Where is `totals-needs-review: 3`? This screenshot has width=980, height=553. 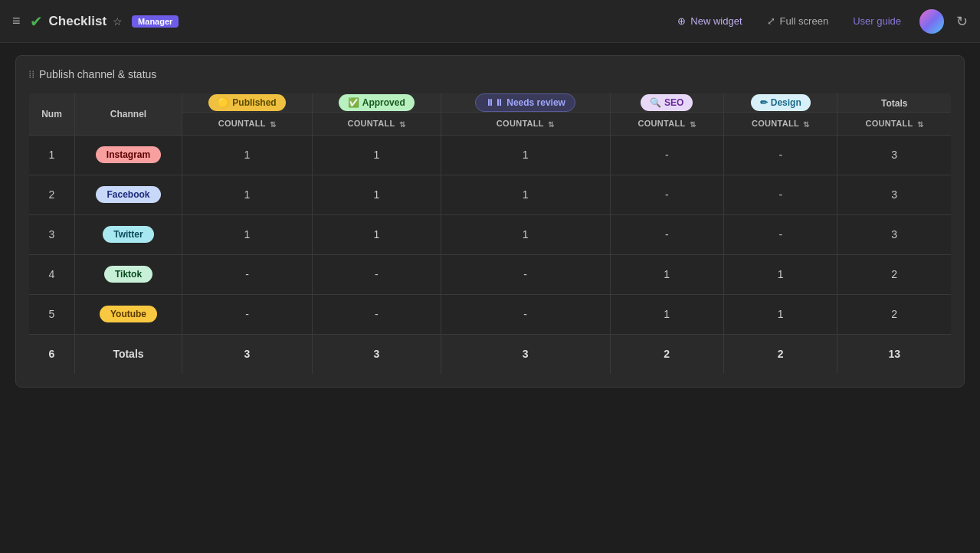 totals-needs-review: 3 is located at coordinates (526, 354).